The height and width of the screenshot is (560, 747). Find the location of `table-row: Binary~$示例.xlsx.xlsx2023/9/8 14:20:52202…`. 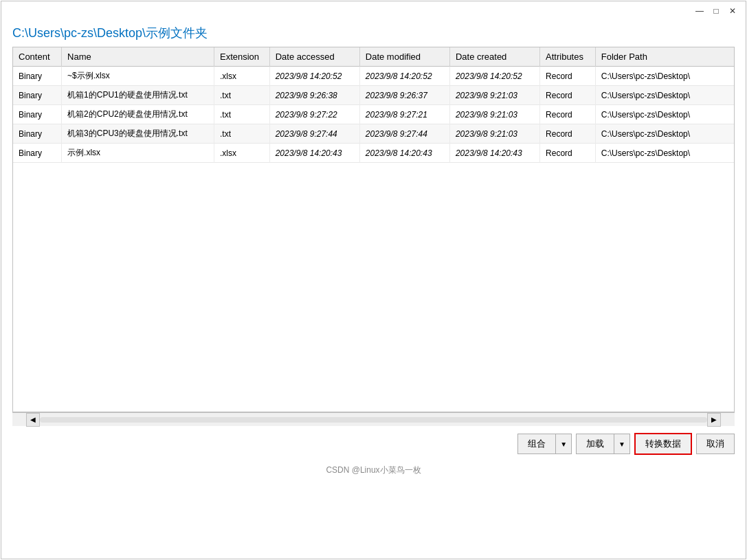

table-row: Binary~$示例.xlsx.xlsx2023/9/8 14:20:52202… is located at coordinates (374, 76).